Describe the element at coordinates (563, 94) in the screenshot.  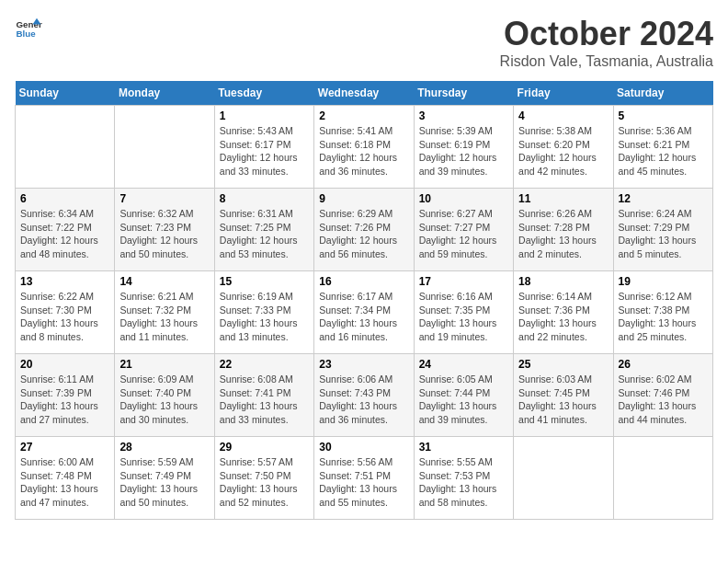
I see `weekday-header: Friday` at that location.